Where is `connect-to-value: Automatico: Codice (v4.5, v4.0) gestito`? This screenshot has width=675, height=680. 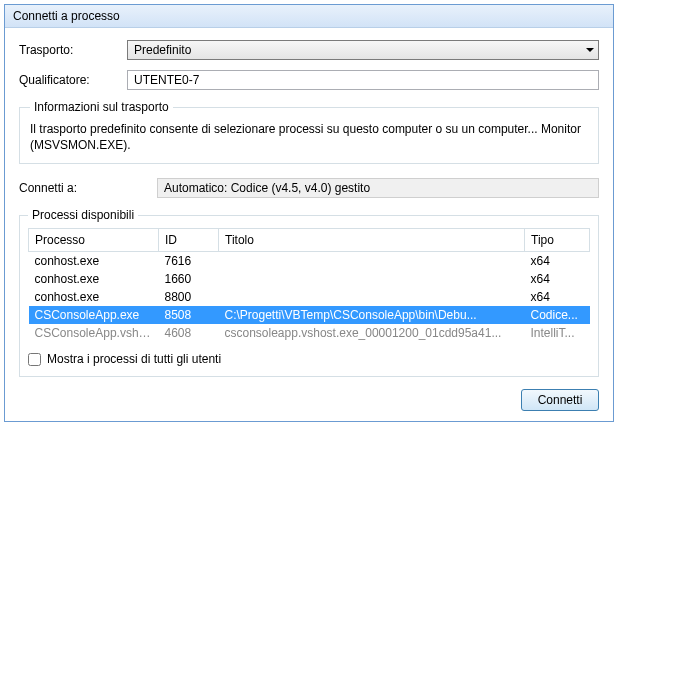
connect-to-value: Automatico: Codice (v4.5, v4.0) gestito is located at coordinates (267, 188).